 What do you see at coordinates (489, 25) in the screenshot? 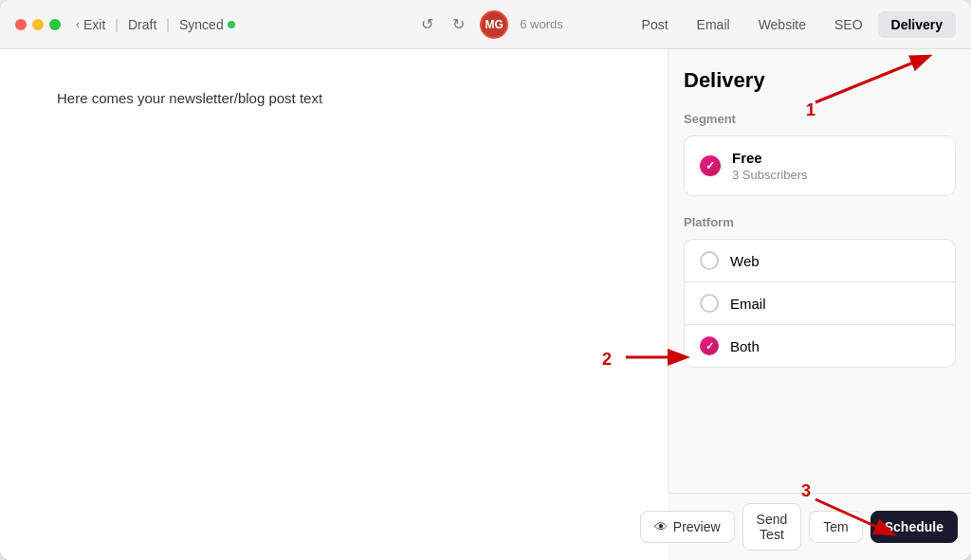
I see `titlebar-center: ↺ ↻ MG 6 words` at bounding box center [489, 25].